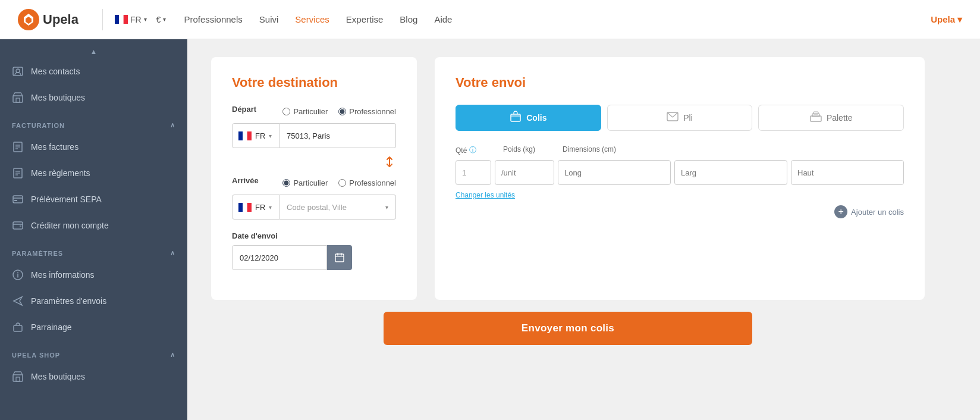 The width and height of the screenshot is (980, 420). What do you see at coordinates (245, 181) in the screenshot?
I see `arrivee-label: Arrivée` at bounding box center [245, 181].